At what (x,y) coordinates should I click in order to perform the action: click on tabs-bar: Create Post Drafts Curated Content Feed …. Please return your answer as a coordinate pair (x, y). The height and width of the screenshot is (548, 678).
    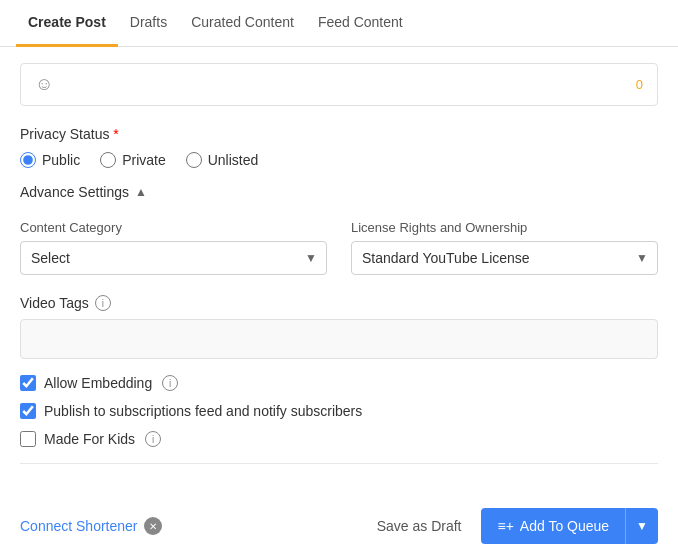
    Looking at the image, I should click on (339, 24).